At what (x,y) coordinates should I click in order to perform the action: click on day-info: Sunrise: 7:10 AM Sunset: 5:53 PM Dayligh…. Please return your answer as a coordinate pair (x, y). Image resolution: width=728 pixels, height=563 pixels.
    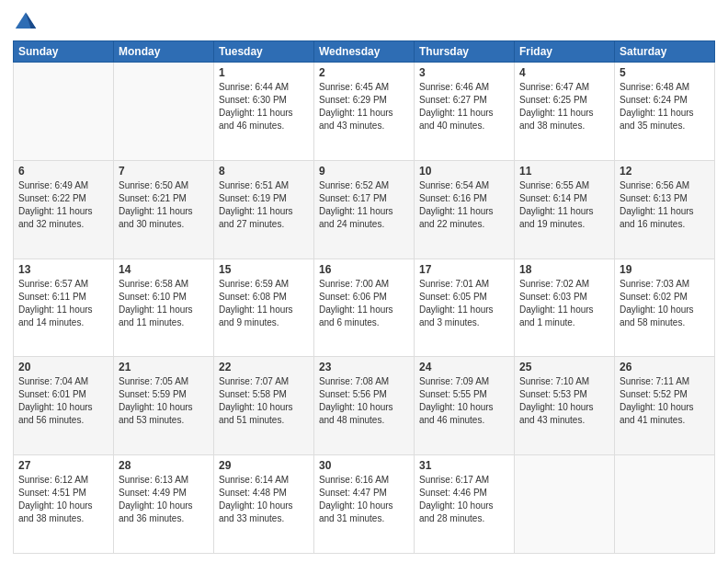
    Looking at the image, I should click on (564, 401).